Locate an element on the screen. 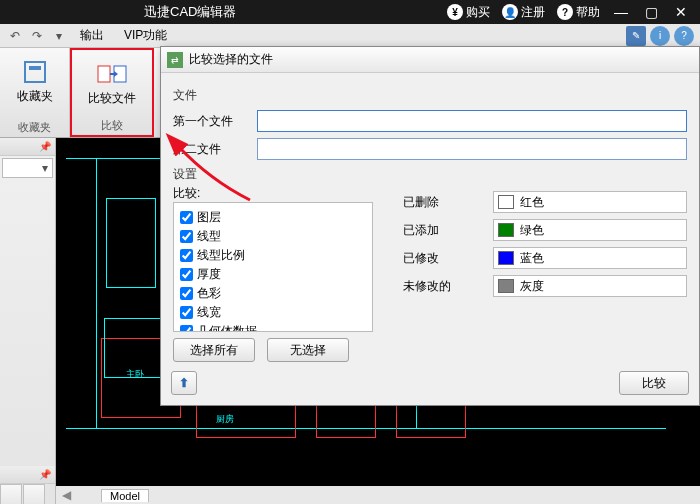 Image resolution: width=700 pixels, height=504 pixels. modified-label: 已修改 is located at coordinates (448, 258).